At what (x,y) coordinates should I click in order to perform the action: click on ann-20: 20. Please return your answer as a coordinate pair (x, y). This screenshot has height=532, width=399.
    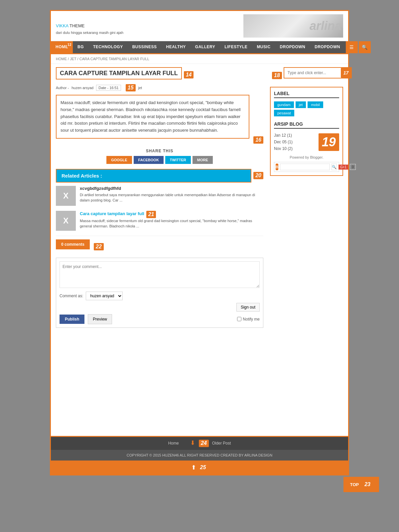
    Looking at the image, I should click on (258, 176).